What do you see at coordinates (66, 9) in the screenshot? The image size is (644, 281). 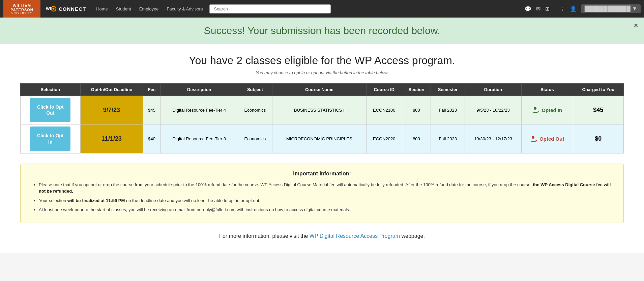 I see `navbar-brand: WP CONNECT` at bounding box center [66, 9].